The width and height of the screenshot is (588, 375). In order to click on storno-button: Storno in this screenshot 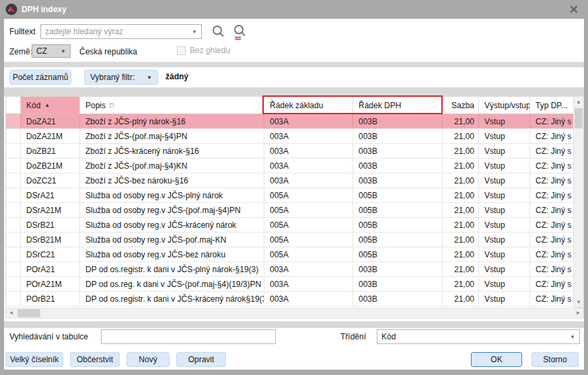, I will do `click(555, 360)`.